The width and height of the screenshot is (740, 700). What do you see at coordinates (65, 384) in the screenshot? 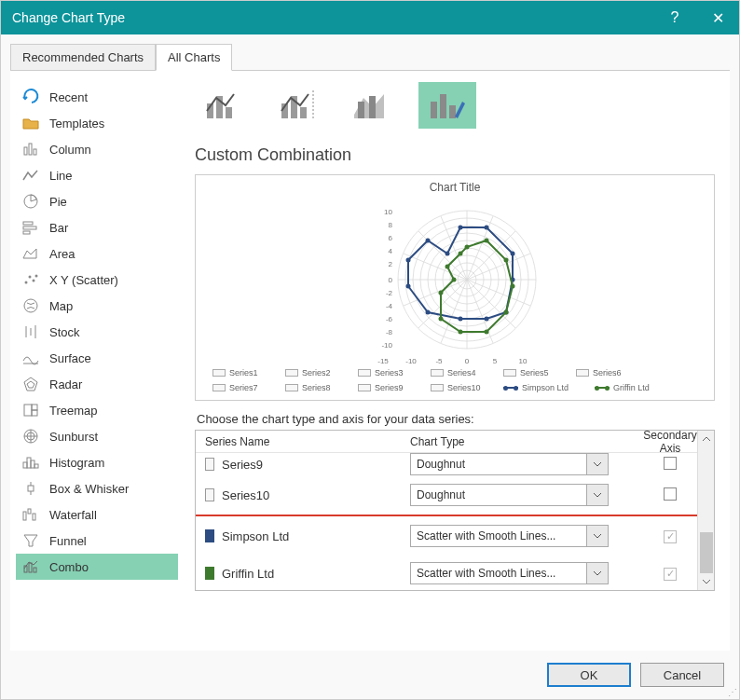
I see `label: Radar` at bounding box center [65, 384].